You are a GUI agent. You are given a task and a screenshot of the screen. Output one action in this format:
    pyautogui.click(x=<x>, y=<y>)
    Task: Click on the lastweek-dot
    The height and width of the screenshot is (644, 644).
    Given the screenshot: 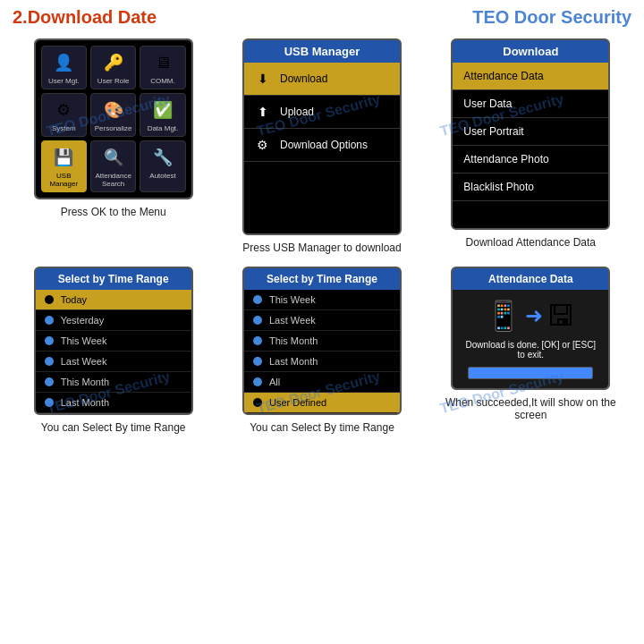 What is the action you would take?
    pyautogui.click(x=49, y=361)
    